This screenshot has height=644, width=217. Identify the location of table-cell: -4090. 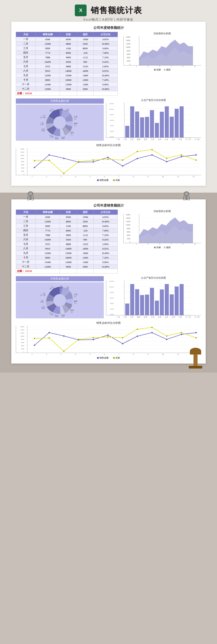
(85, 248).